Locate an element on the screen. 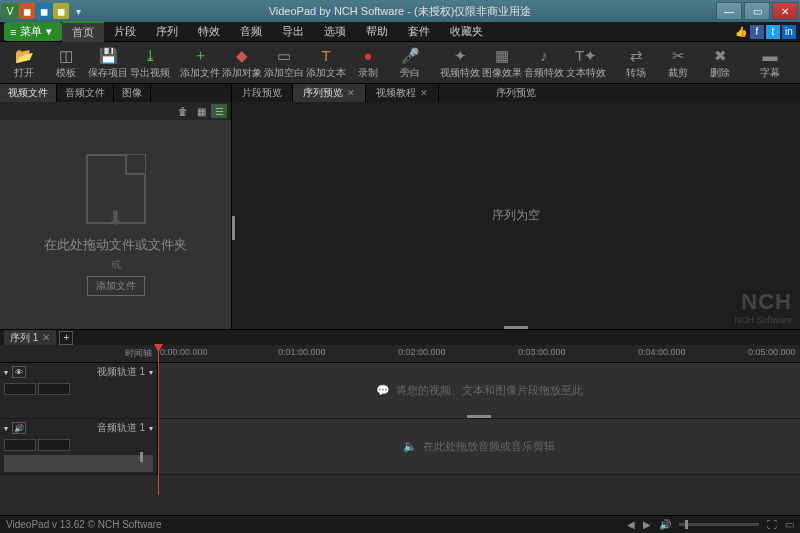 The width and height of the screenshot is (800, 533). open-button: 📂打开 is located at coordinates (24, 63).